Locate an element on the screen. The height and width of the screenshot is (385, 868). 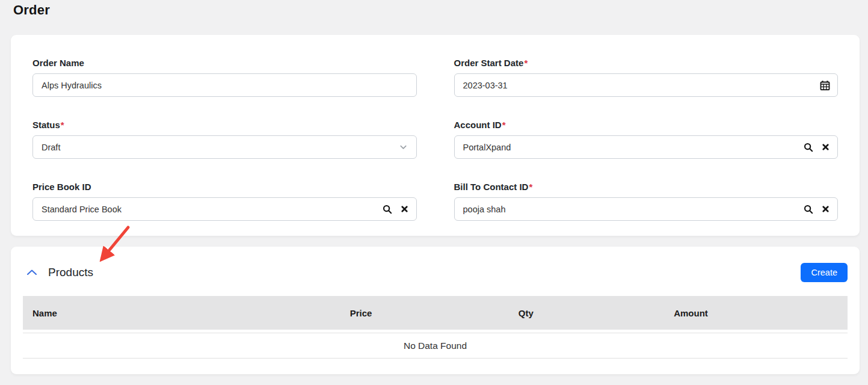
field-account-id: Account ID* is located at coordinates (646, 140).